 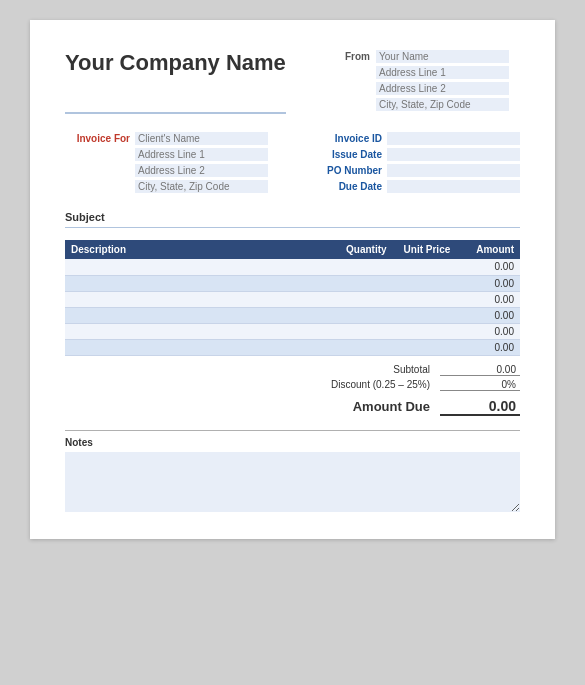 I want to click on from-address1-input, so click(x=442, y=72).